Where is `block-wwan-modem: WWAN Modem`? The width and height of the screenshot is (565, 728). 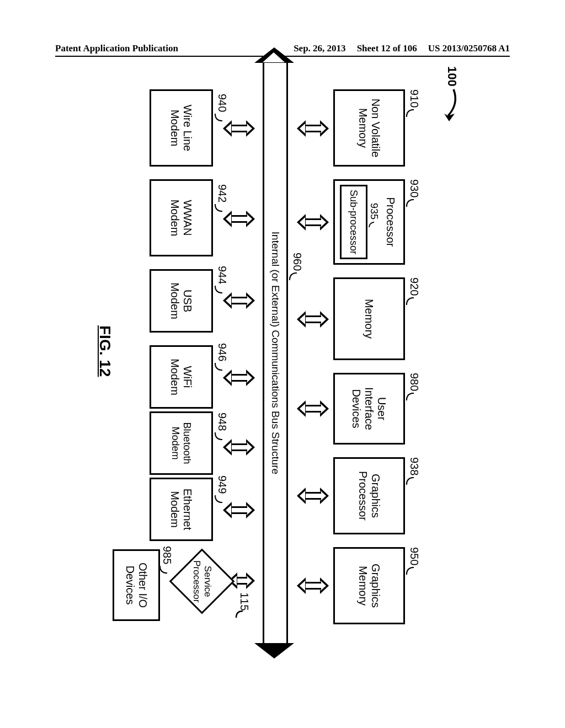
block-wwan-modem: WWAN Modem is located at coordinates (181, 218).